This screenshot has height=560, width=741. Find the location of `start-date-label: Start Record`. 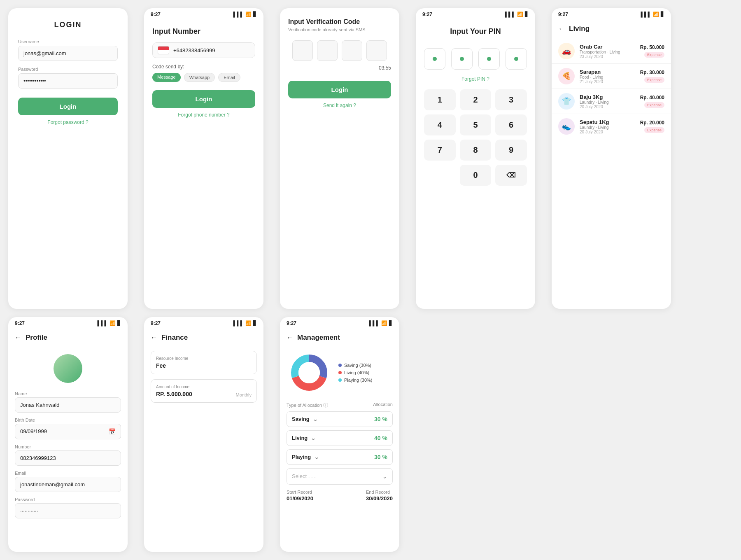

start-date-label: Start Record is located at coordinates (300, 492).